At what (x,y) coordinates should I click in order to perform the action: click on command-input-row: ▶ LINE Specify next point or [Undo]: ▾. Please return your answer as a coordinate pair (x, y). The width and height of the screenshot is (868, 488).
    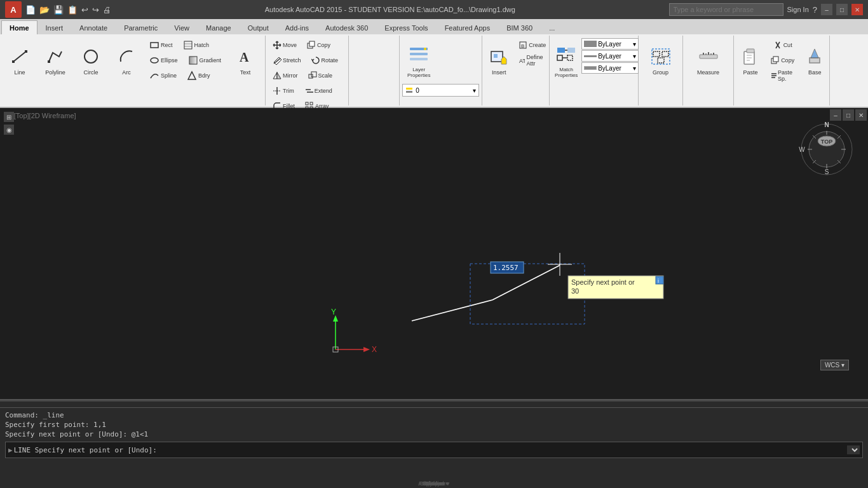
    Looking at the image, I should click on (434, 450).